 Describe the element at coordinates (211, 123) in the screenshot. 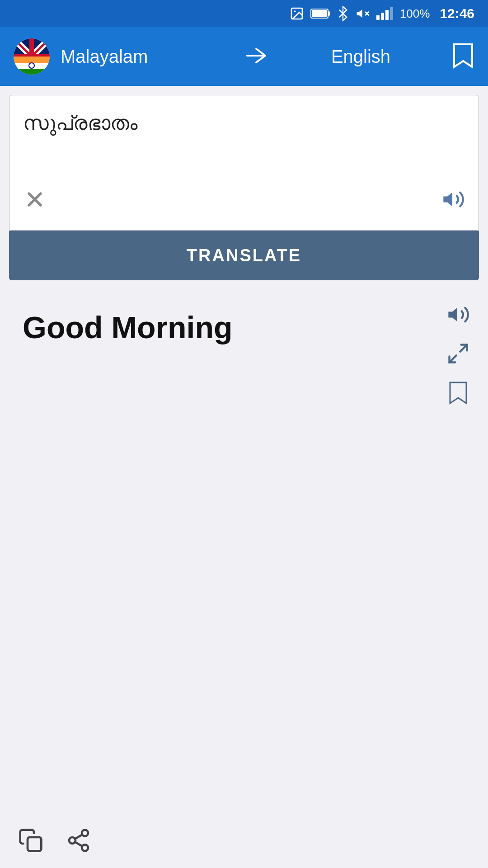

I see `input-text: സുപ്രഭാതം` at that location.